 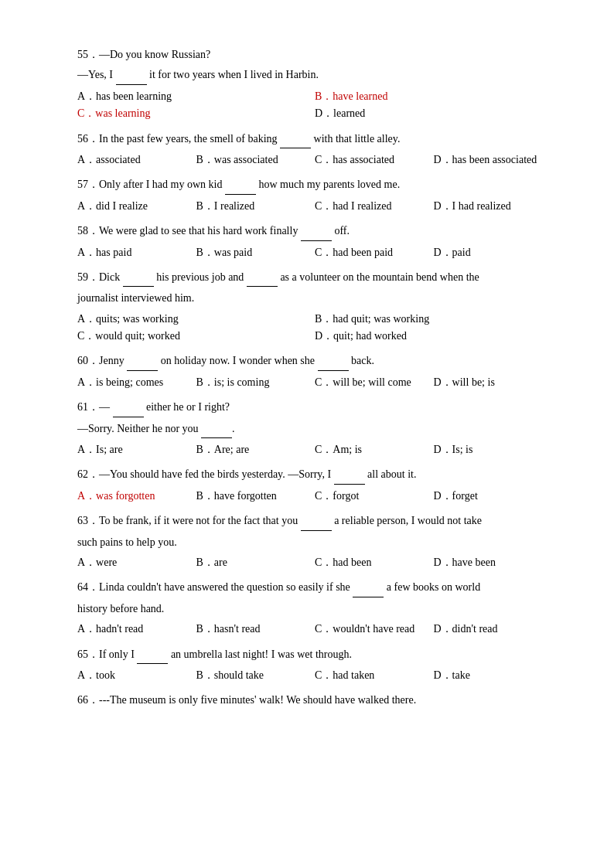 I want to click on question-text-55-1: —Yes, I it for two years when I lived in…, so click(x=315, y=76).